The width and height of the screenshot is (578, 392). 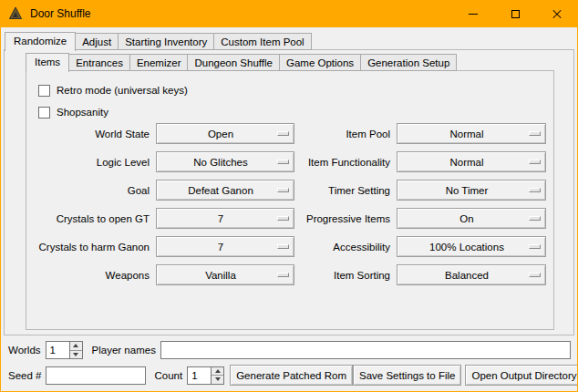 What do you see at coordinates (97, 42) in the screenshot?
I see `tab-adjust: Adjust` at bounding box center [97, 42].